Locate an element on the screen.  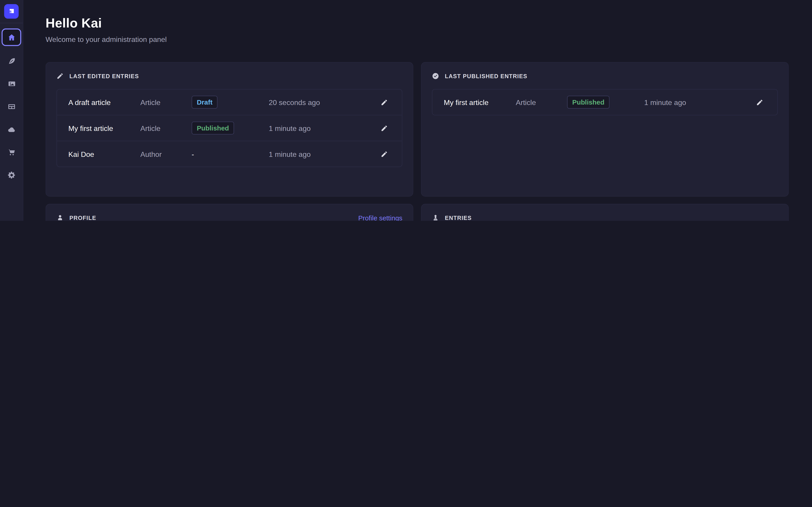
entry-time: 20 seconds ago is located at coordinates (316, 102).